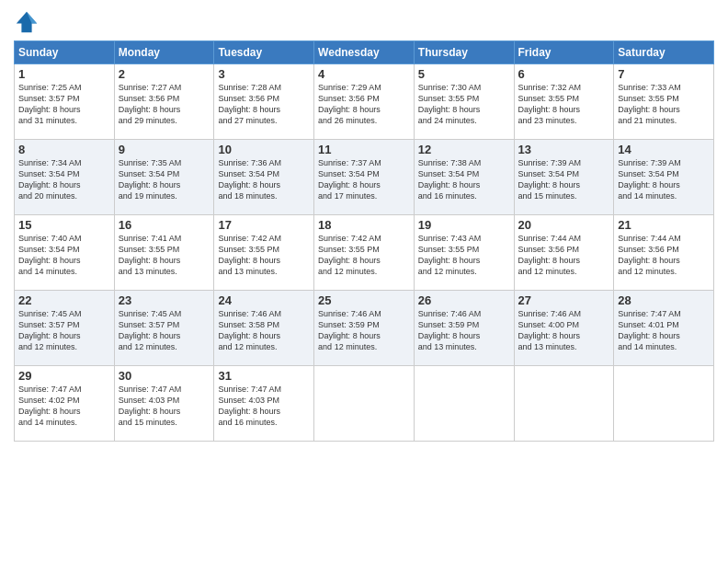 The width and height of the screenshot is (728, 563). I want to click on week-row-1: 8Sunrise: 7:34 AM Sunset: 3:54 PM Daylig…, so click(364, 178).